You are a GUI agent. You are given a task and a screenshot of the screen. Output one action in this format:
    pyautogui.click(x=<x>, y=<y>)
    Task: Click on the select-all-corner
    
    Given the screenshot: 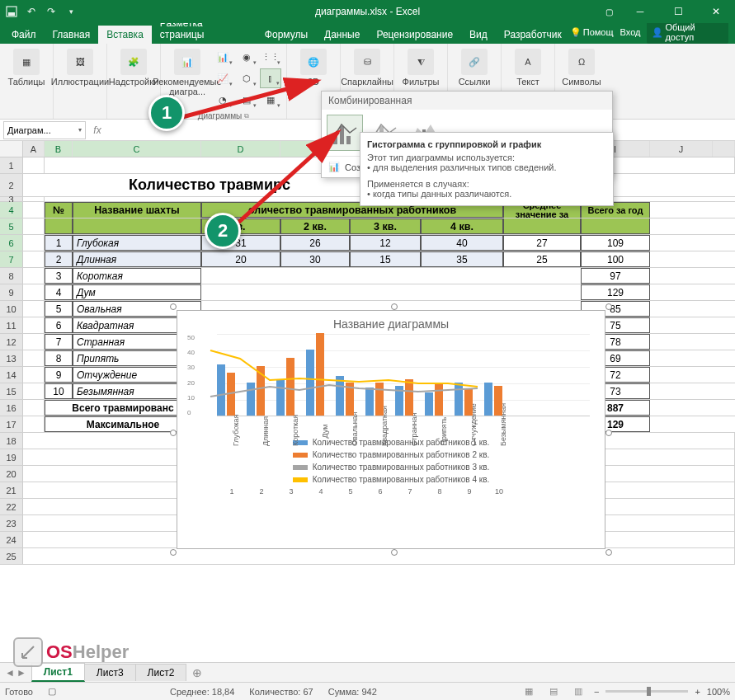 What is the action you would take?
    pyautogui.click(x=12, y=148)
    